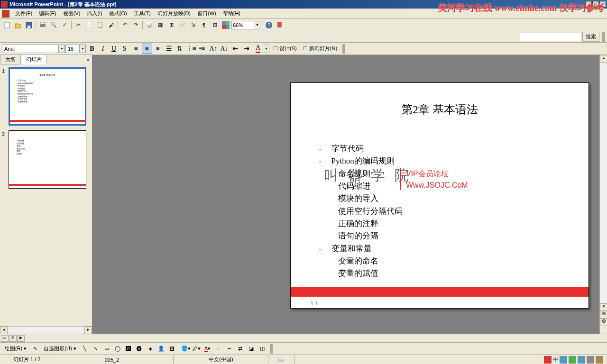  What do you see at coordinates (251, 349) in the screenshot?
I see `shadow-style-button: ◪` at bounding box center [251, 349].